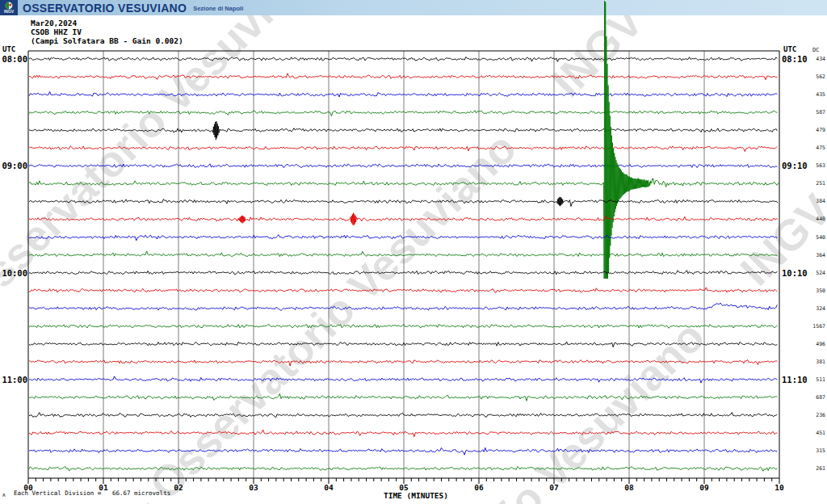 Image resolution: width=827 pixels, height=504 pixels. I want to click on dc-value-row-17: 496, so click(815, 344).